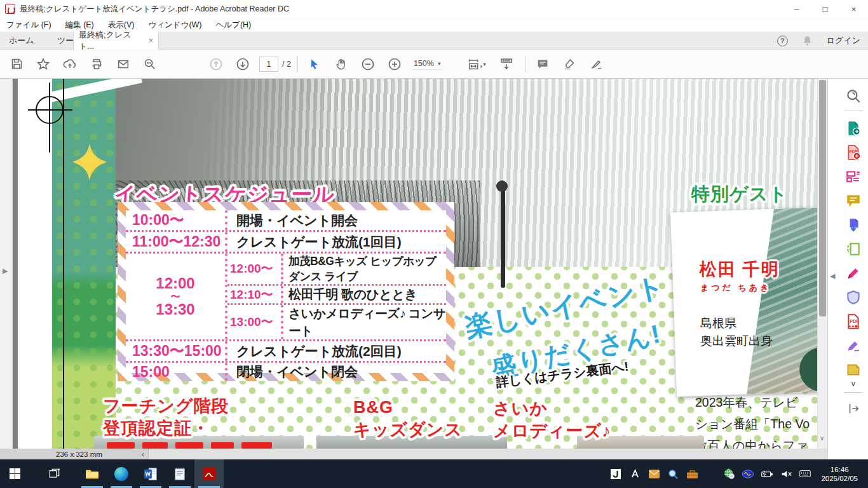 This screenshot has height=488, width=868. Describe the element at coordinates (121, 474) in the screenshot. I see `edge-button` at that location.